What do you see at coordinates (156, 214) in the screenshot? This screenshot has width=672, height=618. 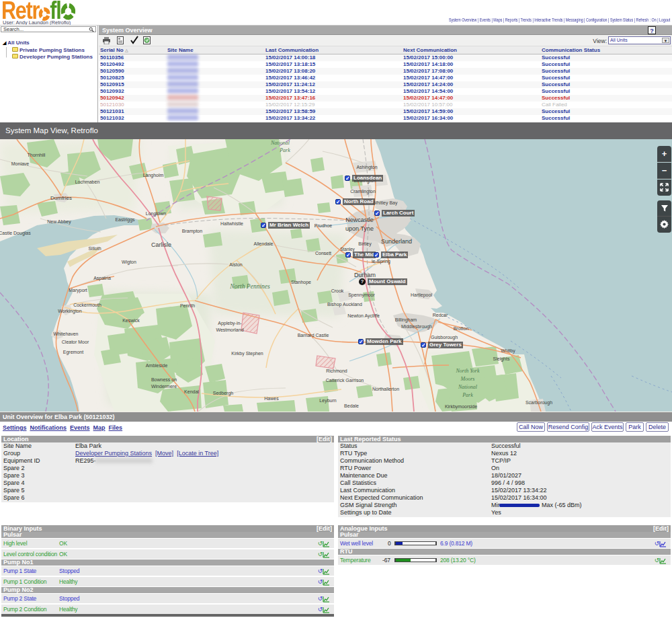 I see `svg-text: Longtown` at bounding box center [156, 214].